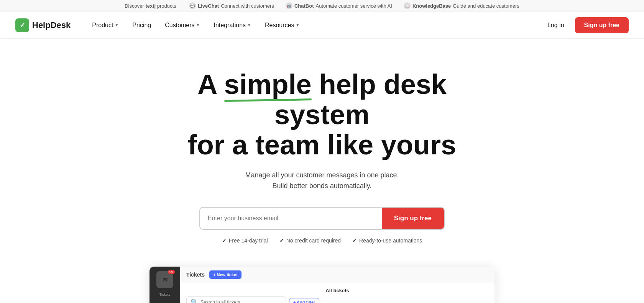  What do you see at coordinates (337, 300) in the screenshot?
I see `search-row: 🔍 + Add filter` at bounding box center [337, 300].